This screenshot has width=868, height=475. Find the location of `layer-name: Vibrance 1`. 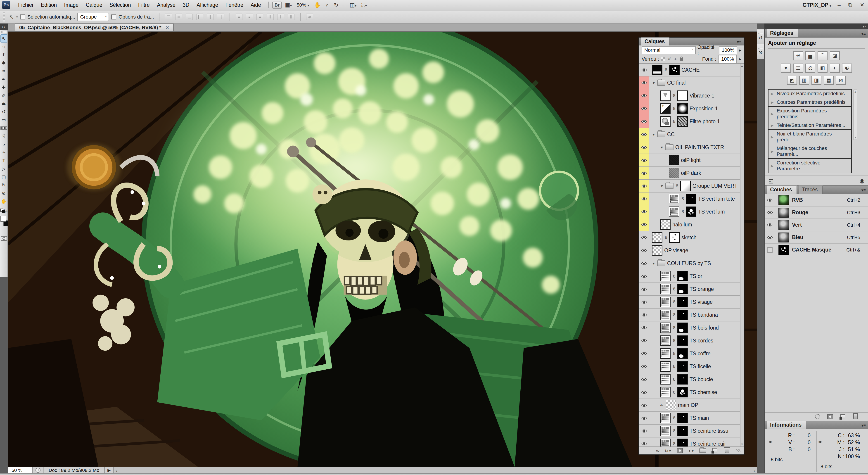

layer-name: Vibrance 1 is located at coordinates (702, 96).